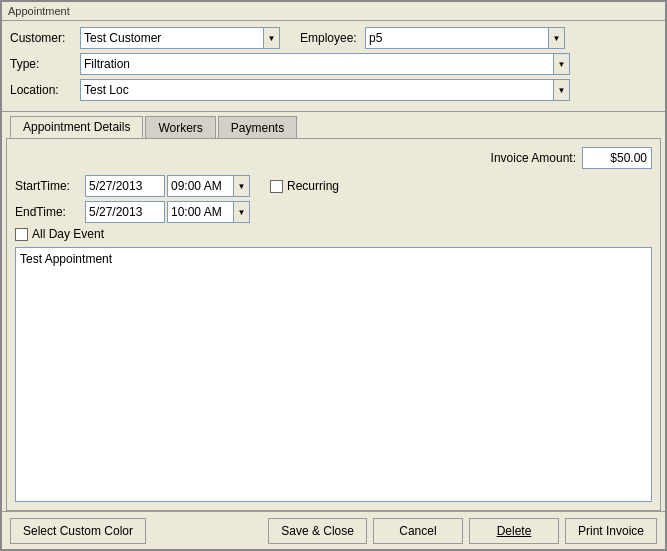 The image size is (667, 551). I want to click on end-date-input, so click(125, 212).